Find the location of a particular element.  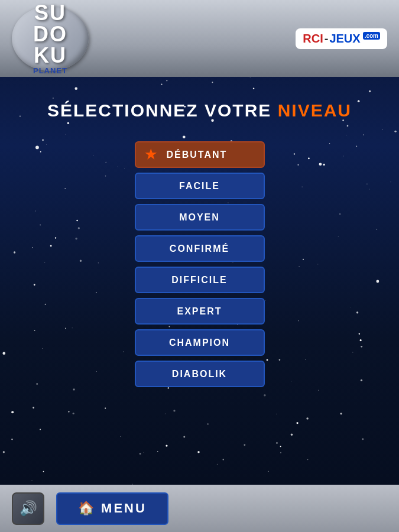

jeux-text: JEUX is located at coordinates (345, 39).